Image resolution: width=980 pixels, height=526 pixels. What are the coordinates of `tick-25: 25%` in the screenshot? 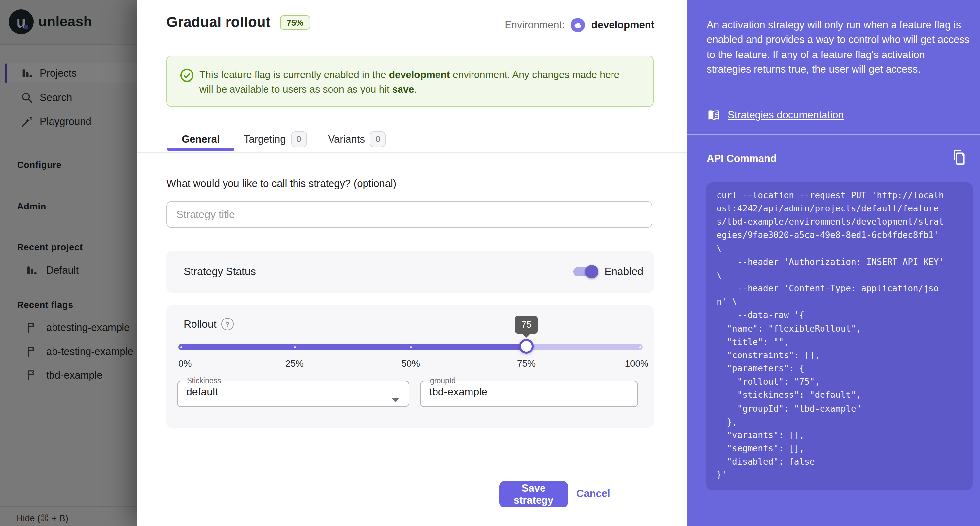 It's located at (294, 363).